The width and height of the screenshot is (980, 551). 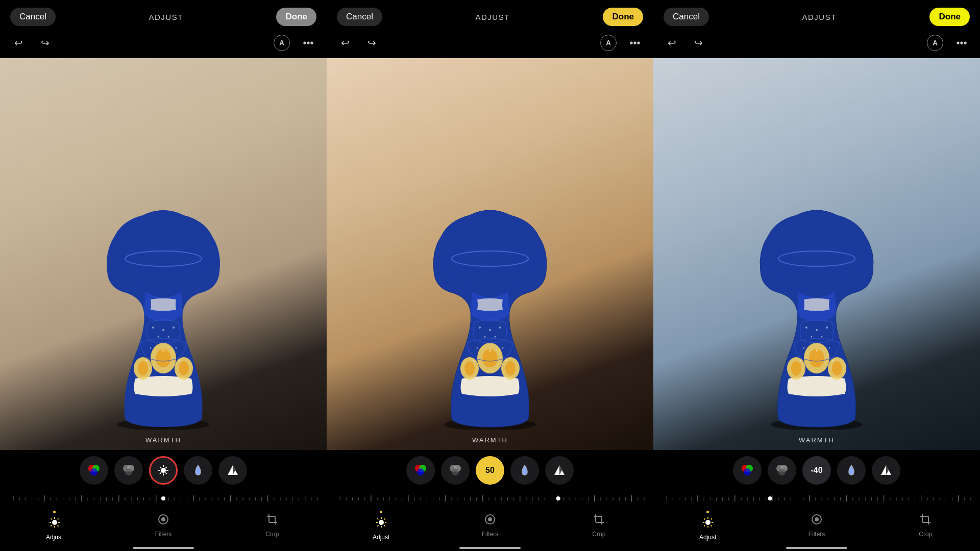 I want to click on auto-button-3: A, so click(x=935, y=43).